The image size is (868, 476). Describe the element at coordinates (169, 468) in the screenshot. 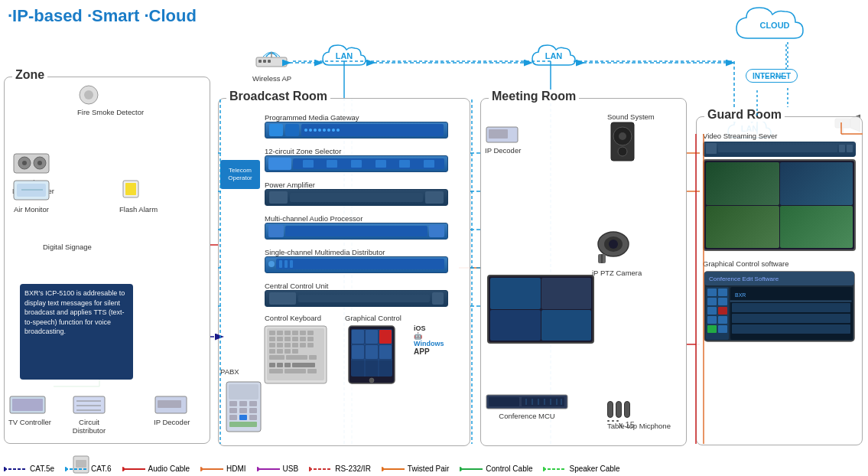

I see `legend-audio-label: Audio Cable` at that location.